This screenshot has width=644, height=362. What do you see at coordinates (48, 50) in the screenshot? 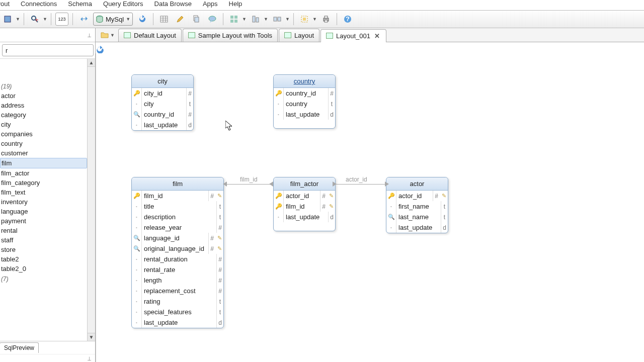
I see `tree-filter-input` at bounding box center [48, 50].